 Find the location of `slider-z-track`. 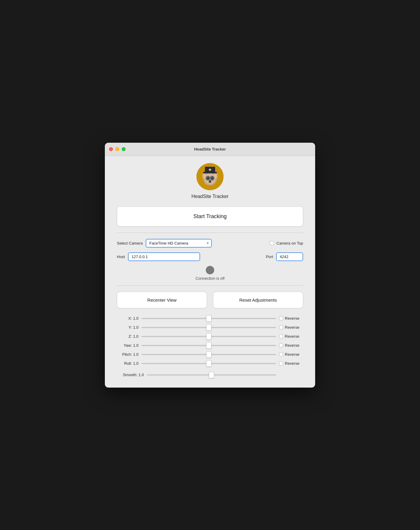

slider-z-track is located at coordinates (209, 337).